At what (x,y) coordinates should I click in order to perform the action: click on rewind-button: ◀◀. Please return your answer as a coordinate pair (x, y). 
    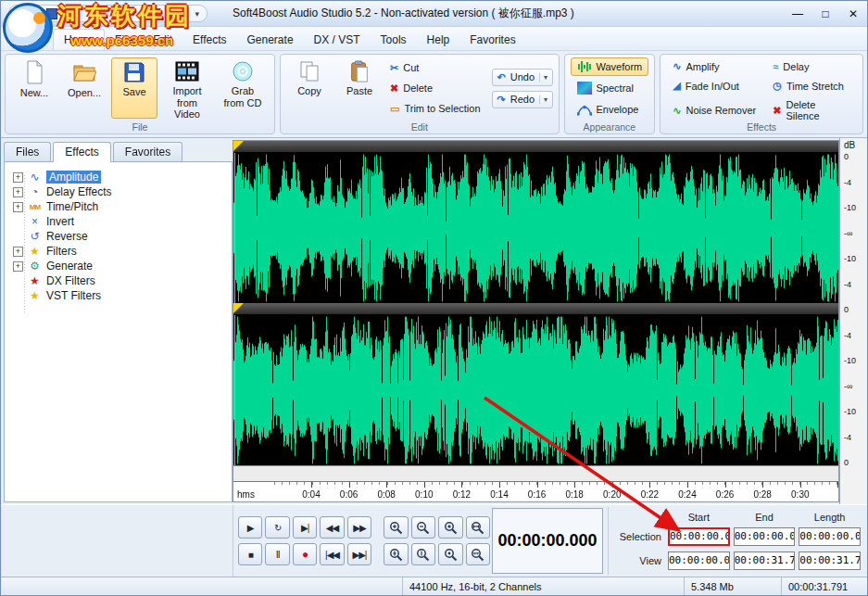
    Looking at the image, I should click on (332, 527).